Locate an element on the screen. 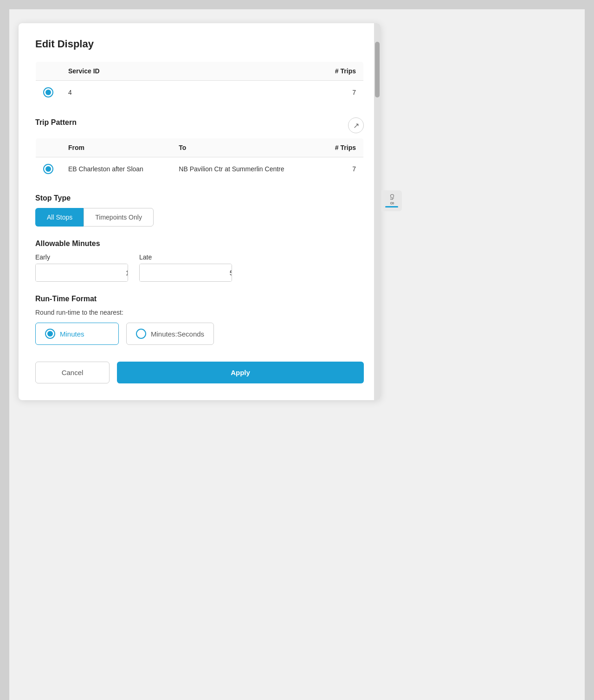 The image size is (594, 700). service-id-col-header: Service ID is located at coordinates (146, 71).